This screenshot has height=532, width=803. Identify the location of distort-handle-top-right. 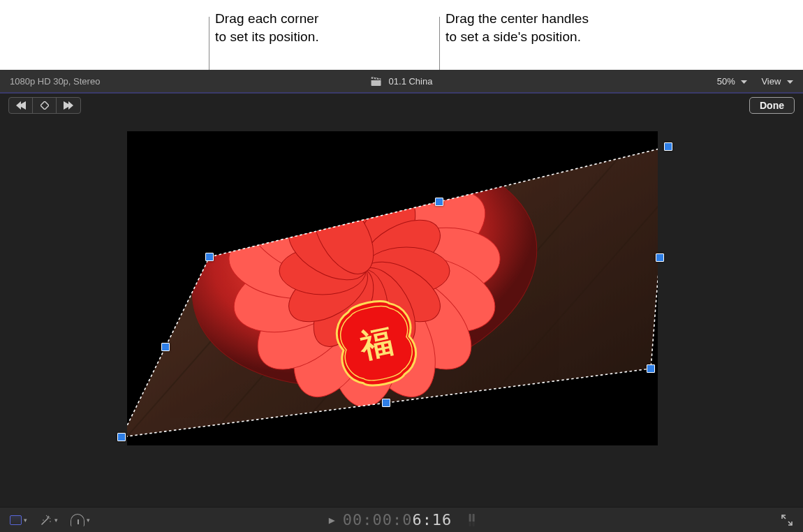
(668, 147).